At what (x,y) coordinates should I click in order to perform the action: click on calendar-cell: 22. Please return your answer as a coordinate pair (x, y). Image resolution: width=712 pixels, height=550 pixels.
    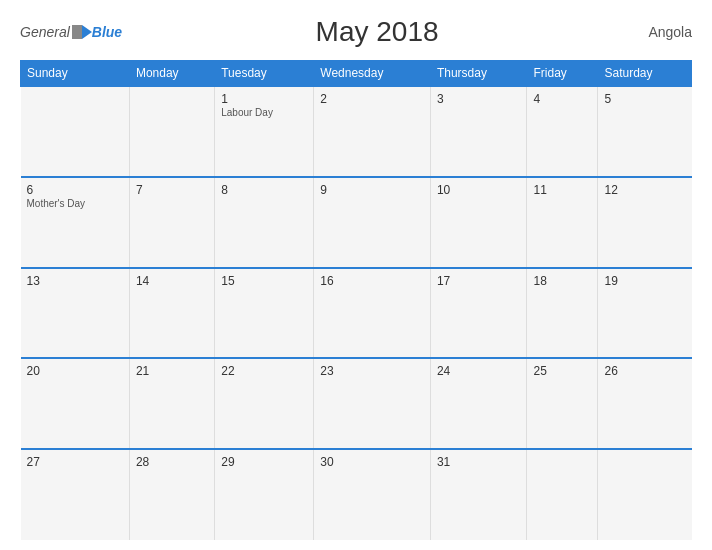
    Looking at the image, I should click on (264, 404).